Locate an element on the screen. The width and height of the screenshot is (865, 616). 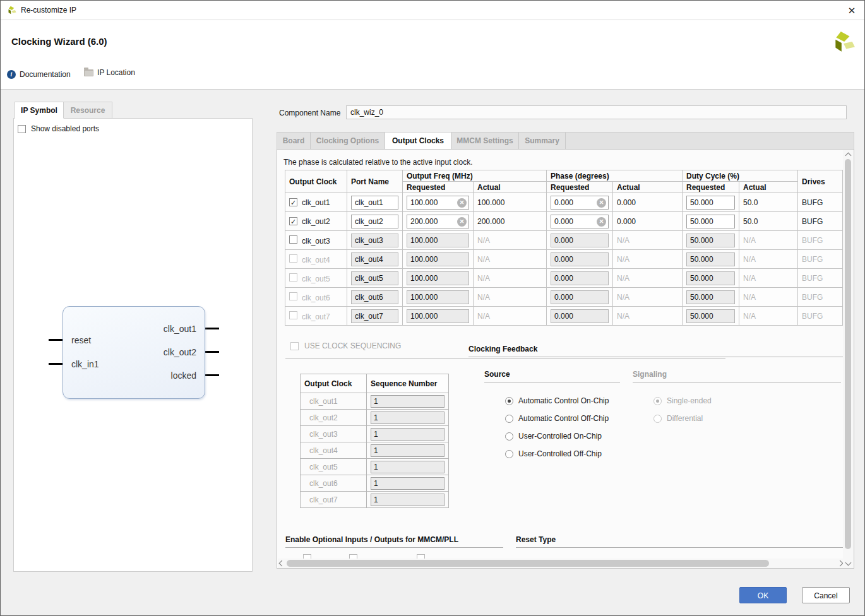
show-disabled-ports-label: Show disabled ports is located at coordinates (65, 129).